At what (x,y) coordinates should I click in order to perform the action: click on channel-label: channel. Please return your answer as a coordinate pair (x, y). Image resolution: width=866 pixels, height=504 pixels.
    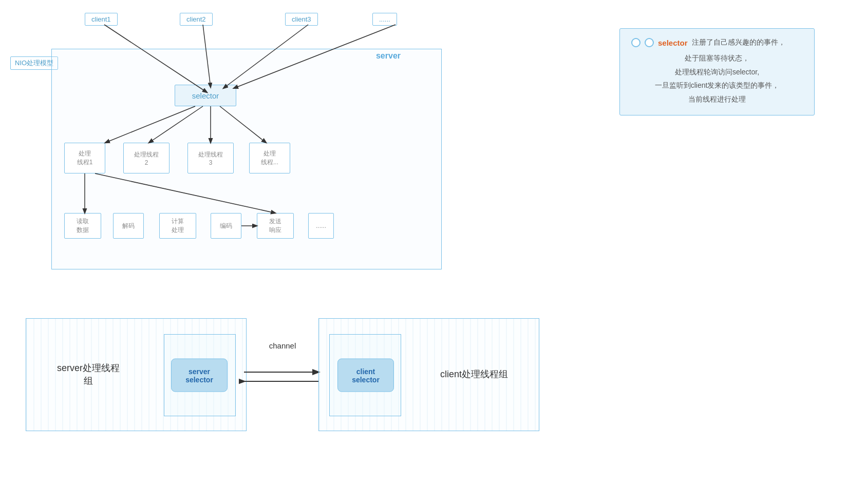
    Looking at the image, I should click on (283, 346).